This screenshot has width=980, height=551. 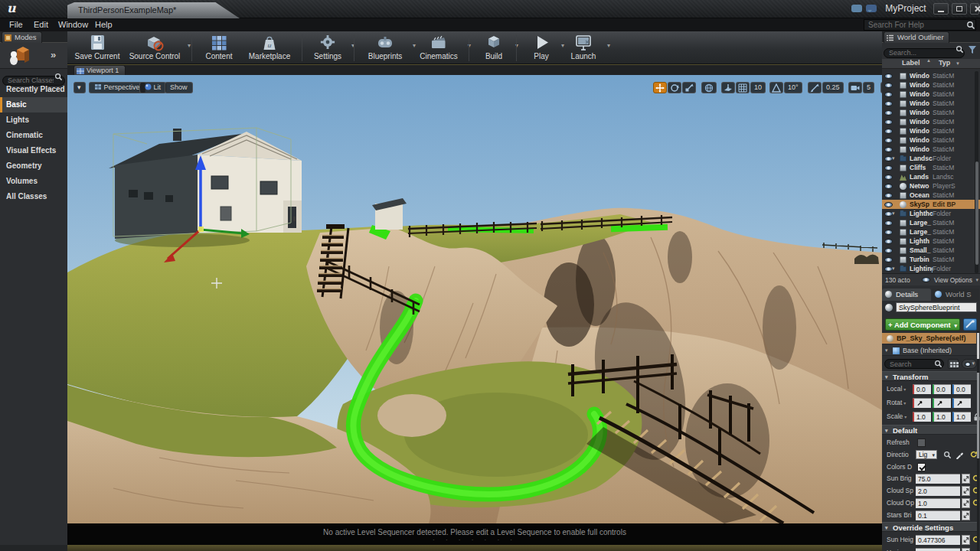 I want to click on rotation-x-field, so click(x=922, y=403).